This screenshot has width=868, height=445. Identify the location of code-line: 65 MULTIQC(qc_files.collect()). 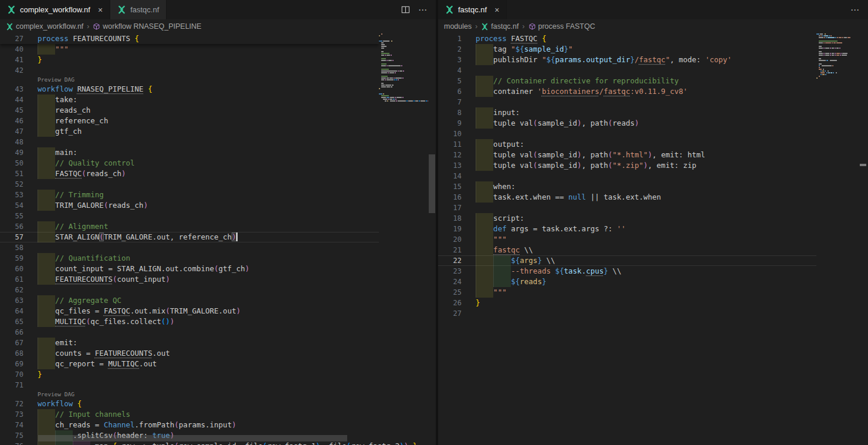
(189, 322).